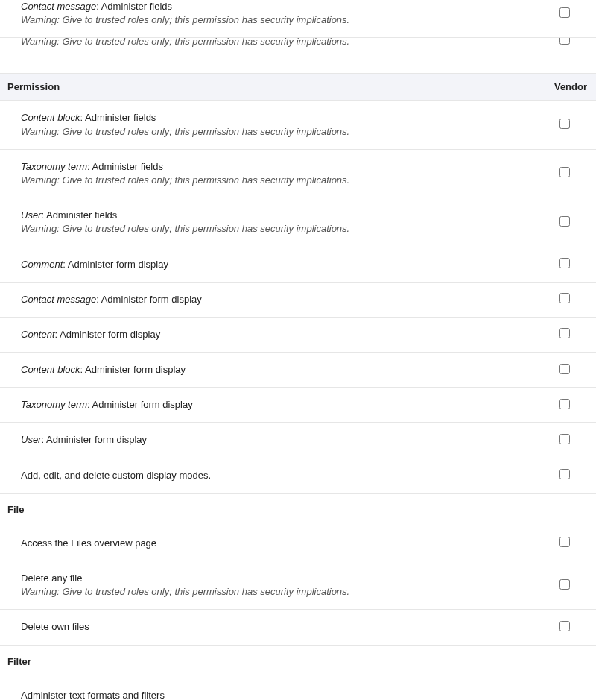 The height and width of the screenshot is (700, 596). Describe the element at coordinates (282, 543) in the screenshot. I see `permission-label: Access the Files overview page` at that location.